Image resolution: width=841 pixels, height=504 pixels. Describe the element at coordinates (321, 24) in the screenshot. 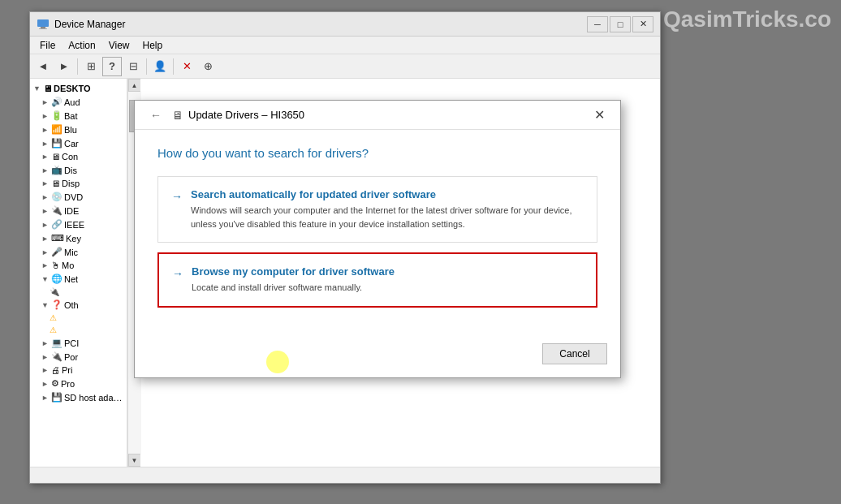

I see `window-title: Device Manager` at that location.